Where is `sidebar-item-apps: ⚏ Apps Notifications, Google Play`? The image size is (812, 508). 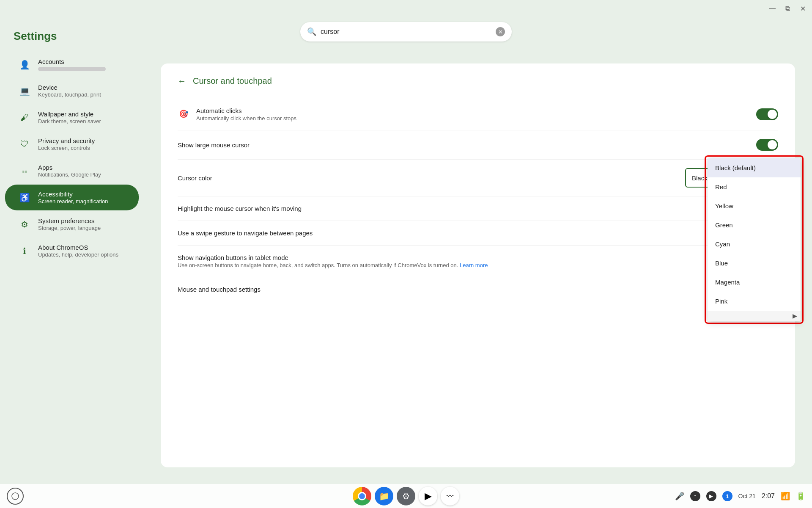 sidebar-item-apps: ⚏ Apps Notifications, Google Play is located at coordinates (72, 171).